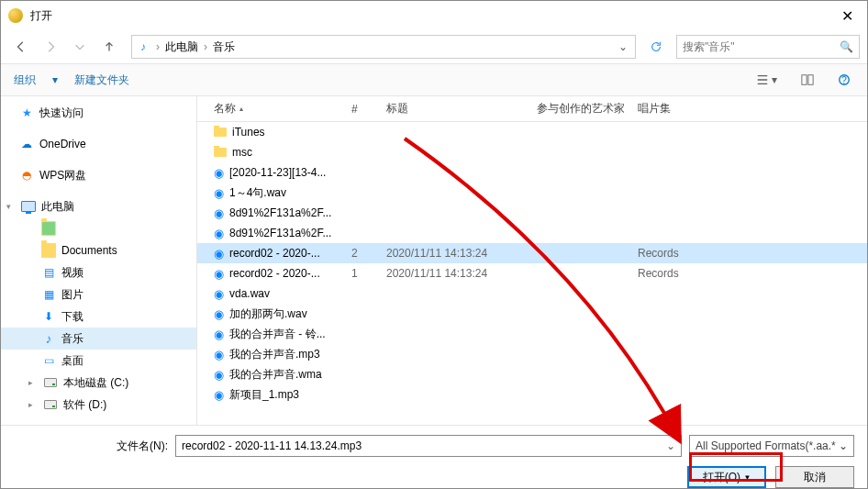 This screenshot has height=489, width=868. I want to click on titlebar: 打开 ✕, so click(434, 16).